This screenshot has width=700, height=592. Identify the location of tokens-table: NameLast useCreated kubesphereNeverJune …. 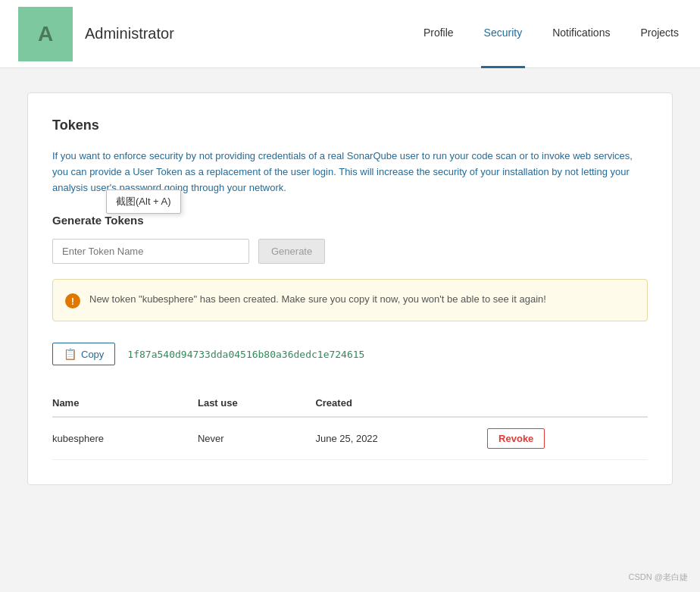
(350, 424).